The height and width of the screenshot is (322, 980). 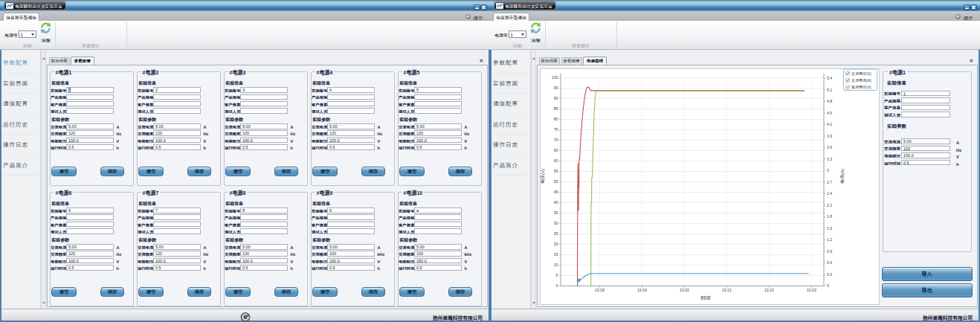 I want to click on svg-text: 13:23, so click(x=812, y=290).